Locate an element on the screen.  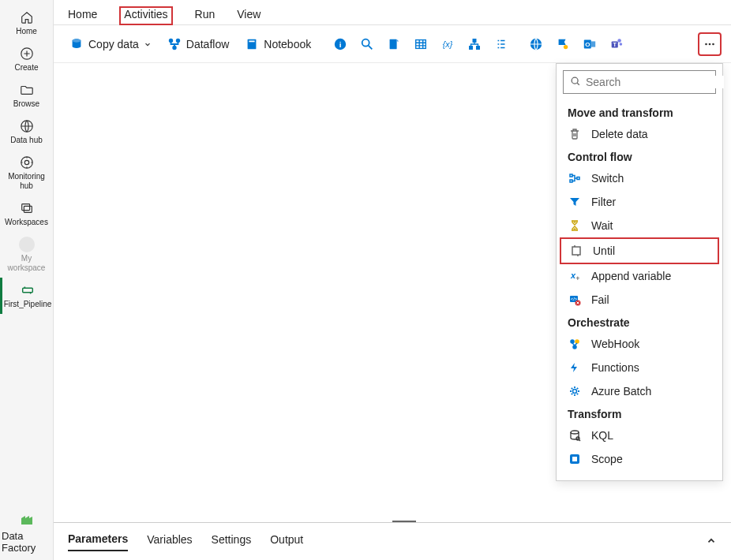
tab-run: Run is located at coordinates (205, 17).